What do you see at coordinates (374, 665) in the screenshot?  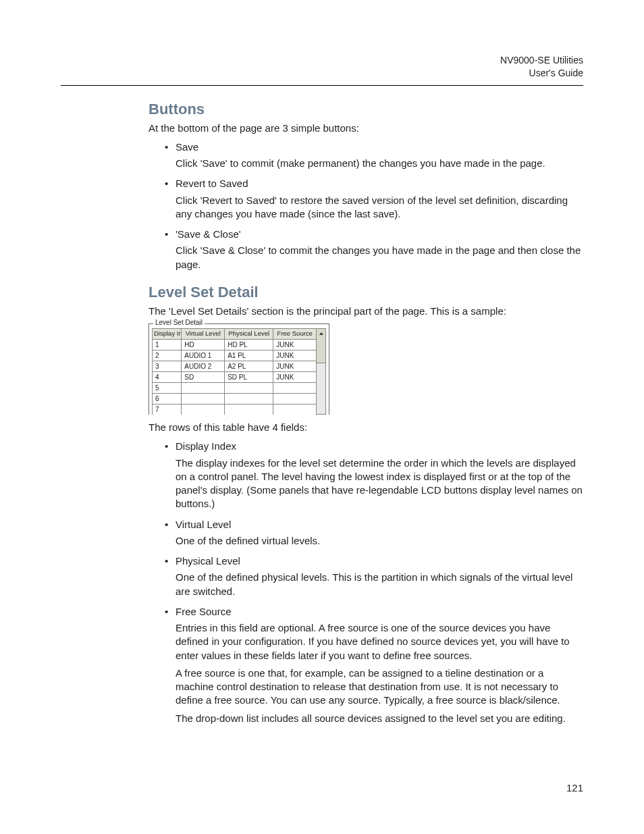 I see `list-item: Free Source Entries in this field are op…` at bounding box center [374, 665].